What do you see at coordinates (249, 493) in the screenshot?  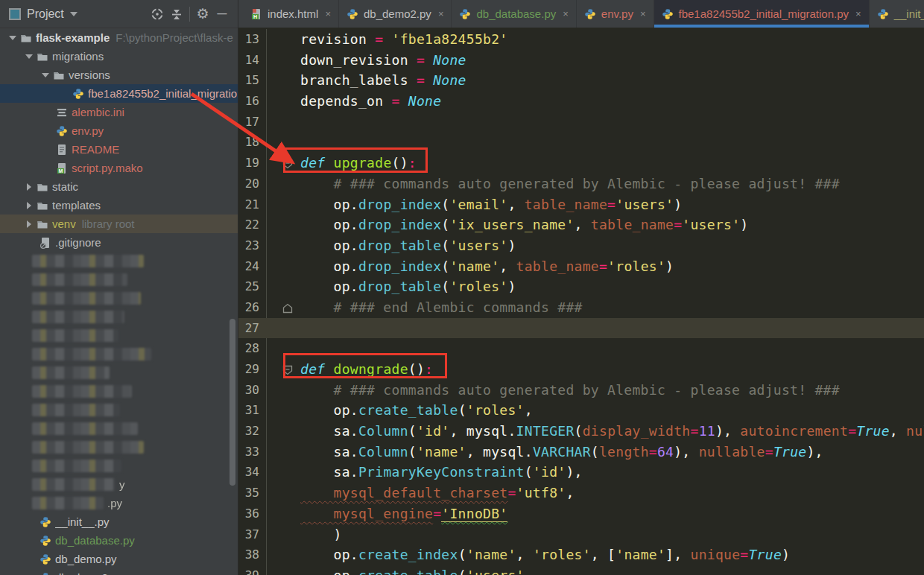 I see `line-number: 35` at bounding box center [249, 493].